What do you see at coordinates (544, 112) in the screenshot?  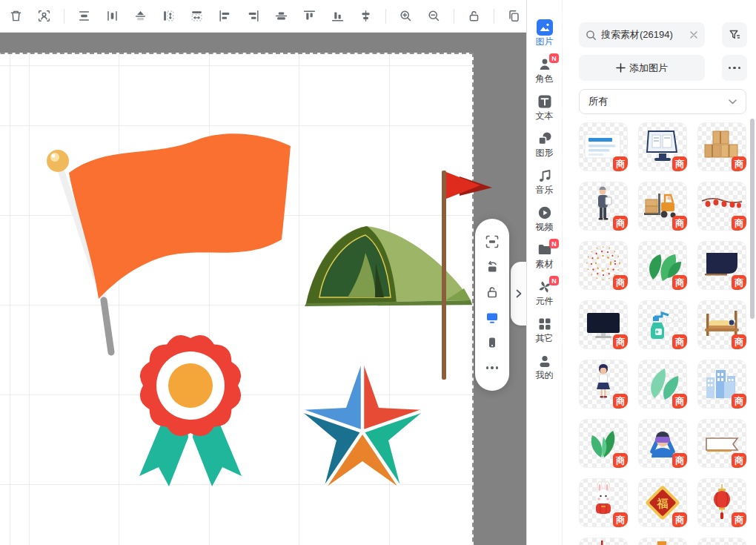 I see `nav-item-text: 文本` at bounding box center [544, 112].